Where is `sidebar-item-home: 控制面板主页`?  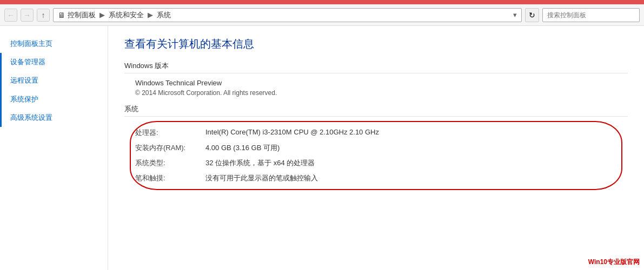 sidebar-item-home: 控制面板主页 is located at coordinates (54, 44).